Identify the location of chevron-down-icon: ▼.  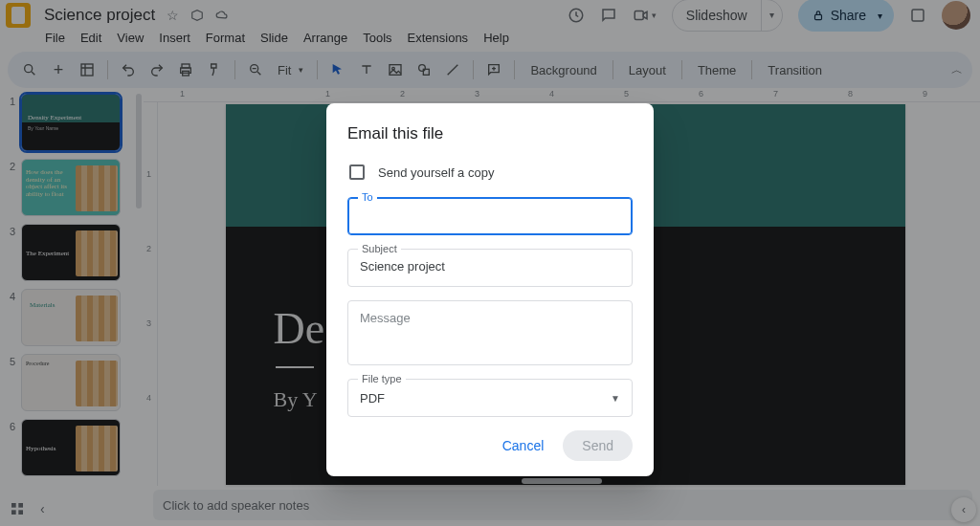
(615, 398).